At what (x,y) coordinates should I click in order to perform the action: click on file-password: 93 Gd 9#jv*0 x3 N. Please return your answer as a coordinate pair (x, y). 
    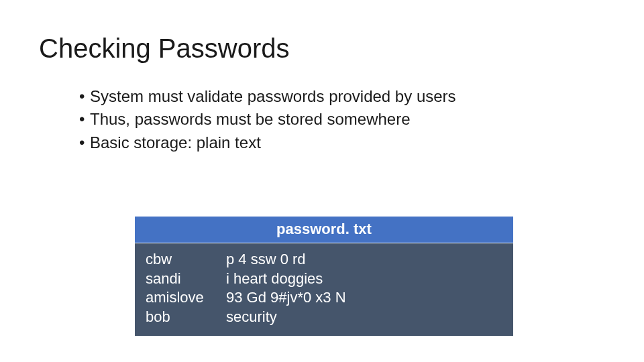
    Looking at the image, I should click on (364, 298).